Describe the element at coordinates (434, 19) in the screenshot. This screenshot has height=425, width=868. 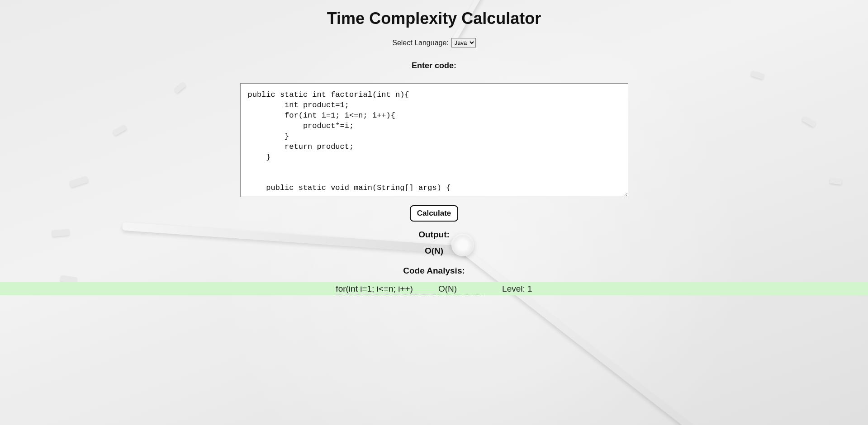
I see `page-title: Time Complexity Calculator` at that location.